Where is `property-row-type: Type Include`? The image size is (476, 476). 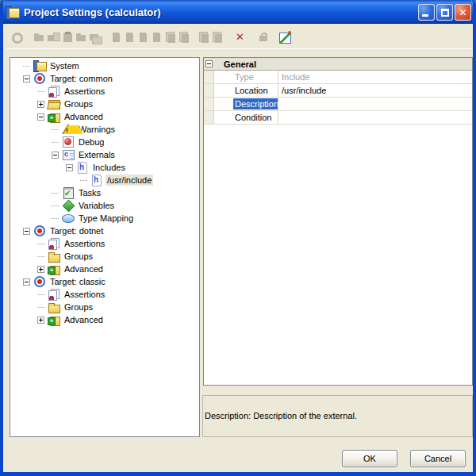
property-row-type: Type Include is located at coordinates (338, 78).